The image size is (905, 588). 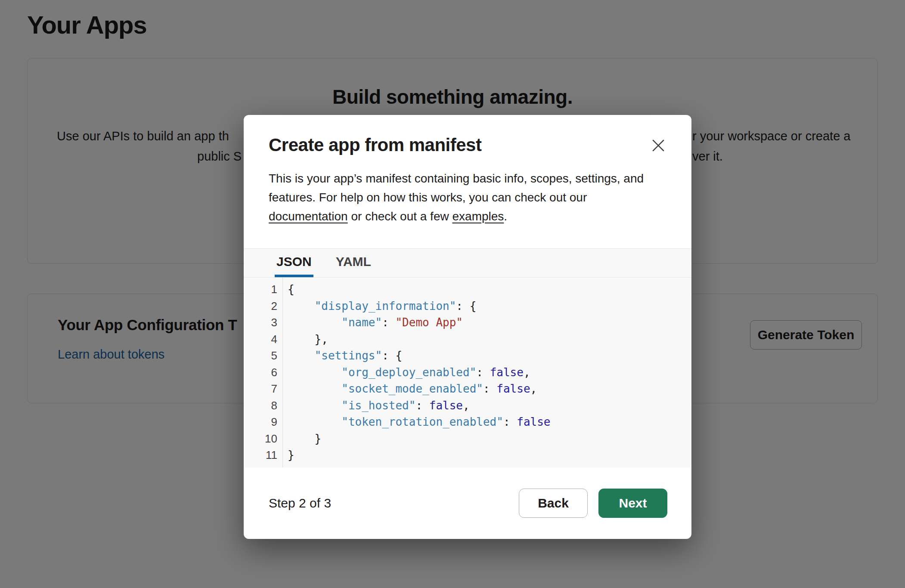 What do you see at coordinates (260, 389) in the screenshot?
I see `line-number: 7` at bounding box center [260, 389].